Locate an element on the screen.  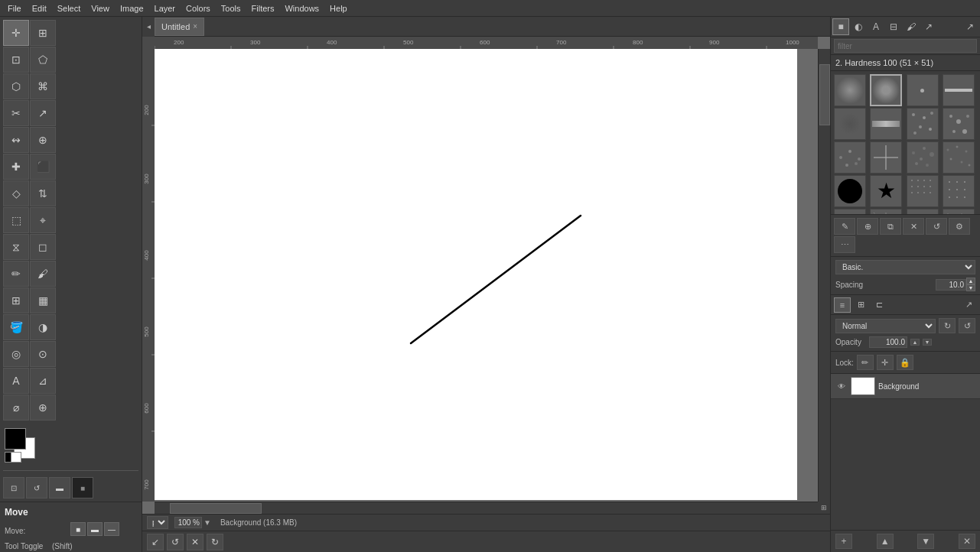
lock-all-btn: 🔒 is located at coordinates (905, 362).